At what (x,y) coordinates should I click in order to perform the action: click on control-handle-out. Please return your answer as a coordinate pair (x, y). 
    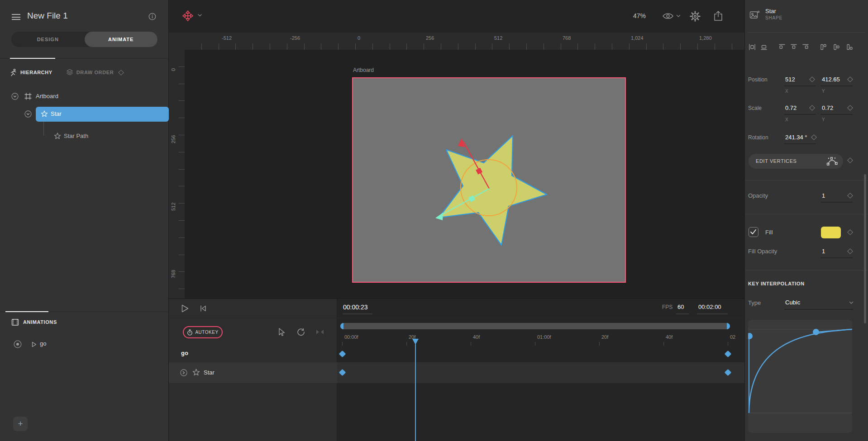
    Looking at the image, I should click on (834, 331).